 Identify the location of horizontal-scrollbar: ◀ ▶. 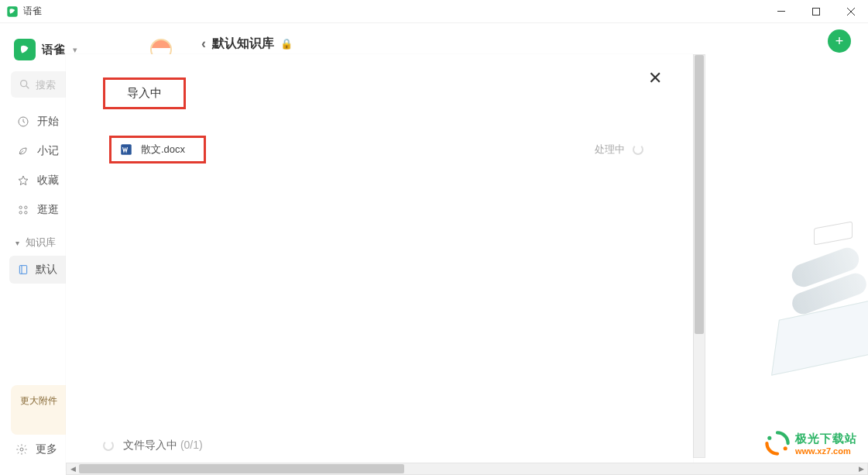
(467, 469).